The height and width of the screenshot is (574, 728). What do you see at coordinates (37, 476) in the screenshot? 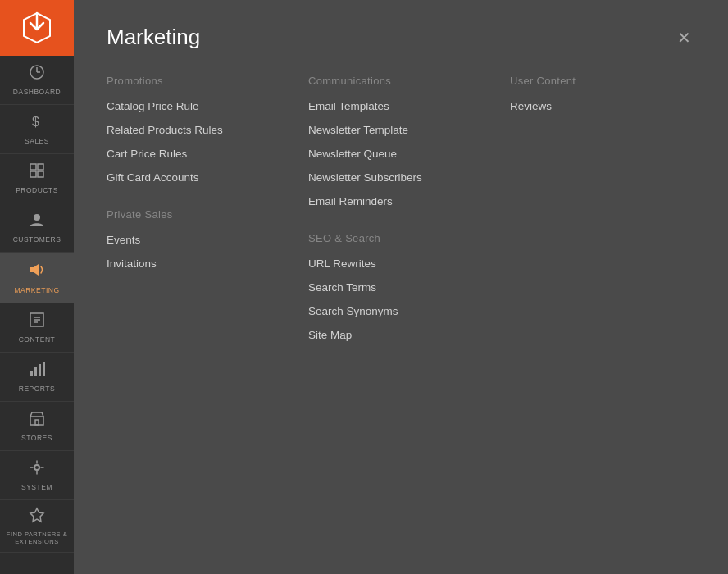
I see `sidebar-item-system: SYSTEM` at bounding box center [37, 476].